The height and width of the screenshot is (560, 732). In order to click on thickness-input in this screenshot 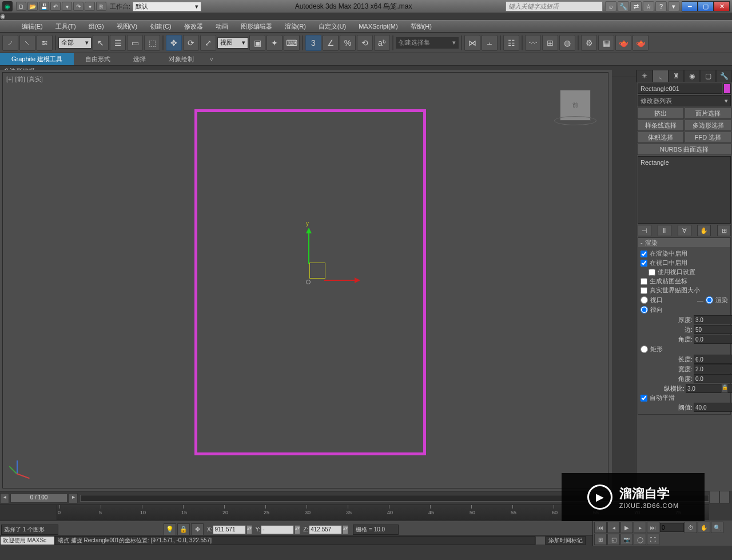, I will do `click(713, 320)`.